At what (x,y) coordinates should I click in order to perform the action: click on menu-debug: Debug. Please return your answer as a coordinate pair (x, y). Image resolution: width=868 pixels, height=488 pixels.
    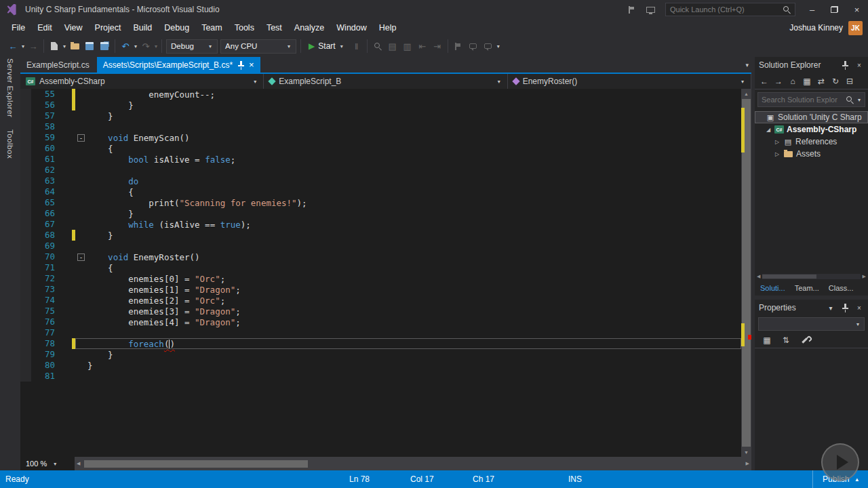
    Looking at the image, I should click on (176, 28).